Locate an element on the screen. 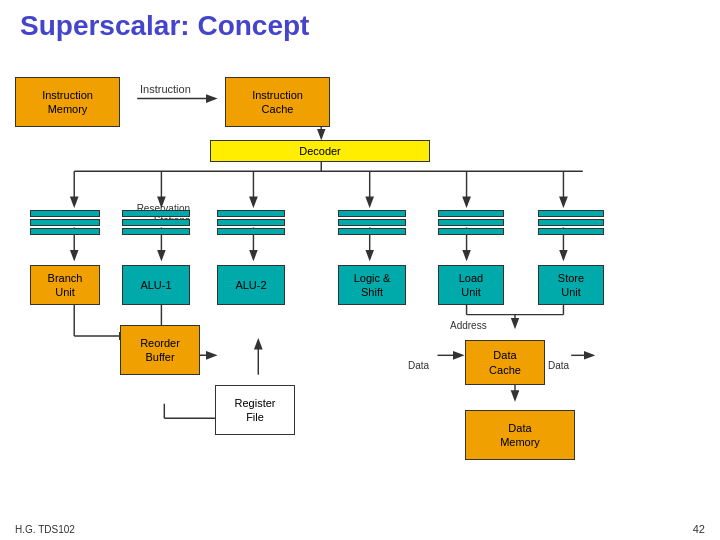  instruction-memory-box: Instruction Memory is located at coordinates (68, 102).